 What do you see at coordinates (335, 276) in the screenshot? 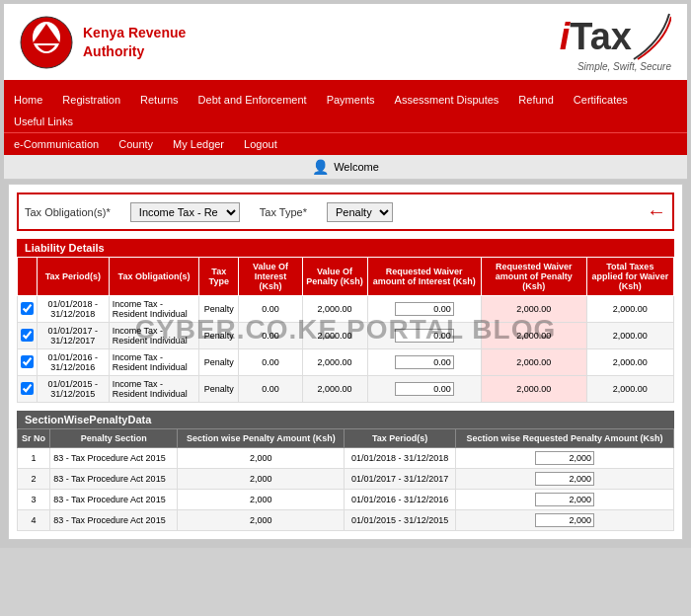
I see `col-penalty-val: Value Of Penalty (Ksh)` at bounding box center [335, 276].